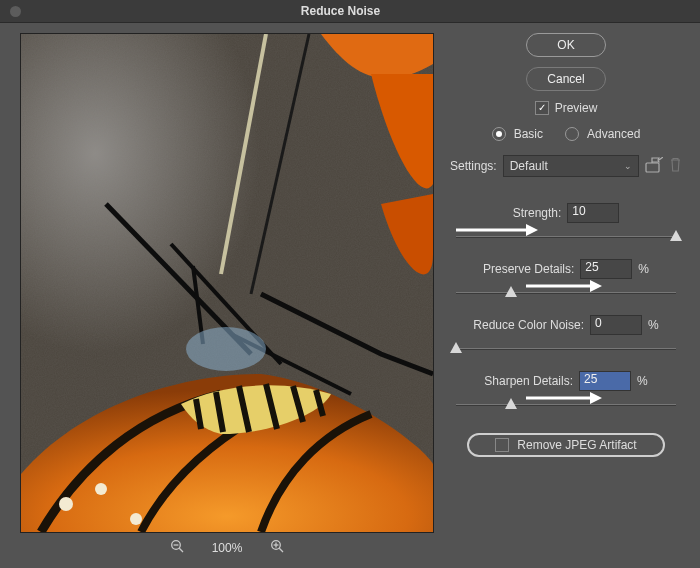 The width and height of the screenshot is (700, 568). I want to click on sharpen-suffix: %, so click(642, 381).